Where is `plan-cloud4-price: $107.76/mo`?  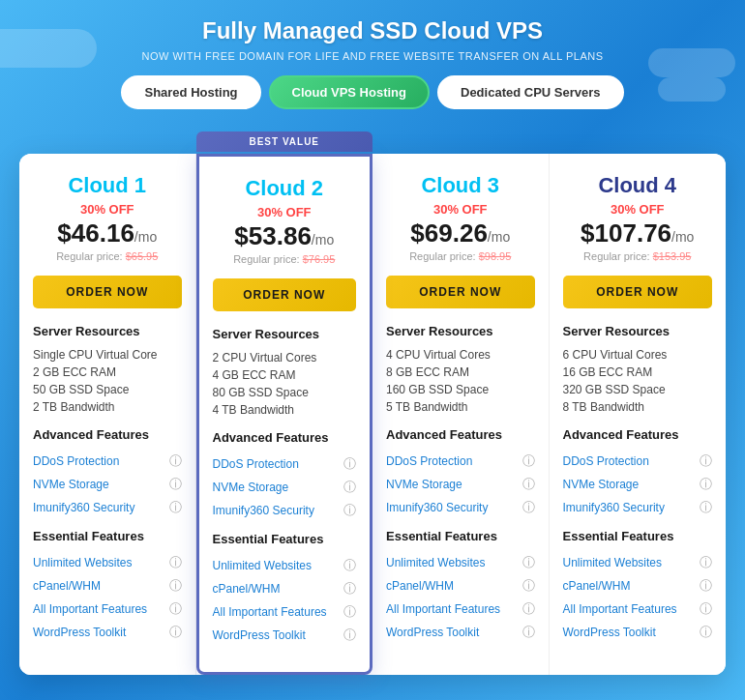
plan-cloud4-price: $107.76/mo is located at coordinates (639, 234).